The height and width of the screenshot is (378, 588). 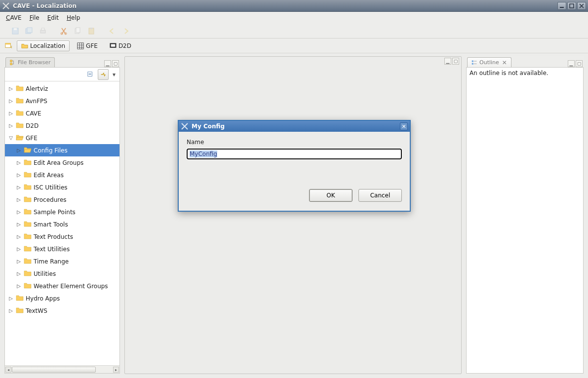 What do you see at coordinates (380, 195) in the screenshot?
I see `cancel-button: Cancel` at bounding box center [380, 195].